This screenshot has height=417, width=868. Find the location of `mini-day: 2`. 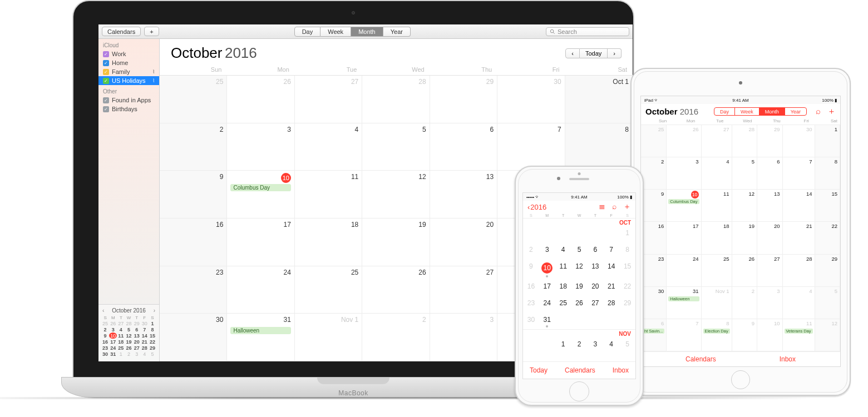

mini-day: 2 is located at coordinates (129, 354).